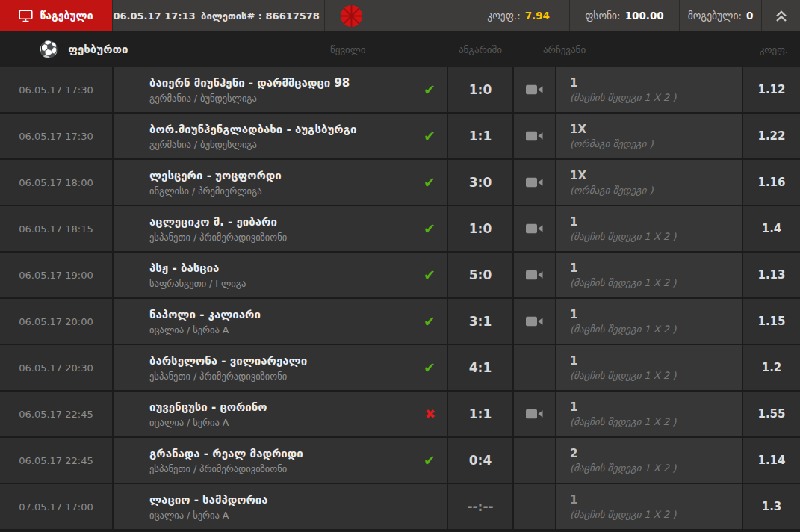 The image size is (800, 532). What do you see at coordinates (56, 368) in the screenshot?
I see `match-datetime: 06.05.17 20:30` at bounding box center [56, 368].